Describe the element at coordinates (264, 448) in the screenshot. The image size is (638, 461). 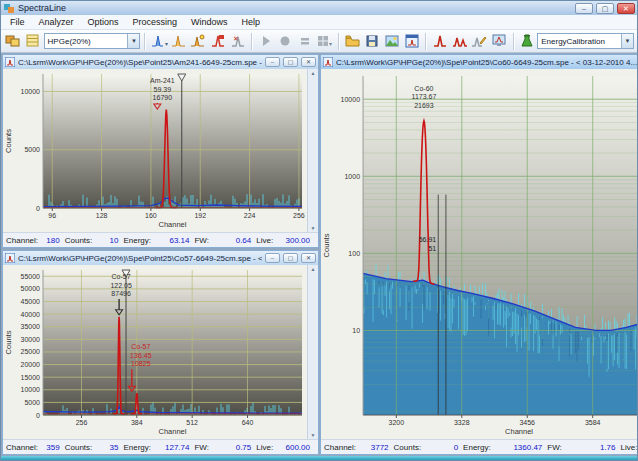
I see `status-live-label: Live:` at that location.